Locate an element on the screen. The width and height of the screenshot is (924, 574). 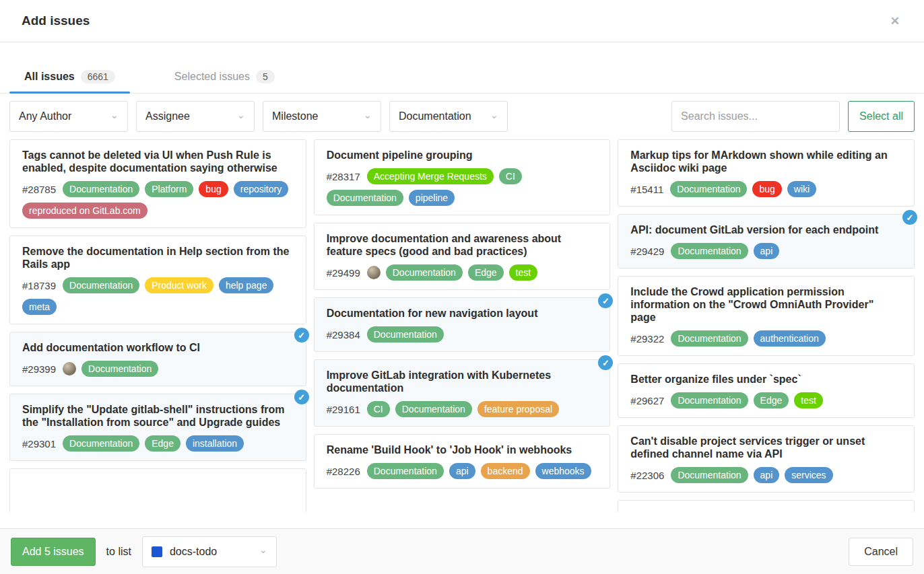
issue-card: Improve GitLab integration with Kubernet… is located at coordinates (462, 393).